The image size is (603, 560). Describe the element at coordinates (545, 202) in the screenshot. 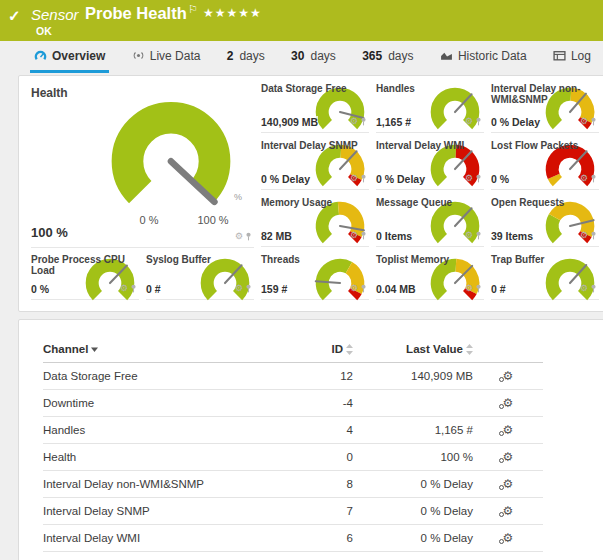

I see `gauge-label: Open Requests` at that location.